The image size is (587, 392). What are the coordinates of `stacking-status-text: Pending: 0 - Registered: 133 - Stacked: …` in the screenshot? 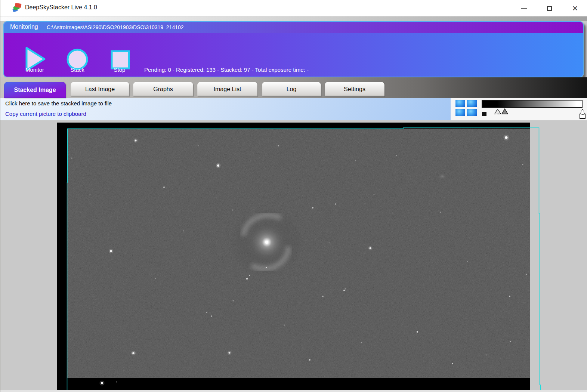 It's located at (226, 70).